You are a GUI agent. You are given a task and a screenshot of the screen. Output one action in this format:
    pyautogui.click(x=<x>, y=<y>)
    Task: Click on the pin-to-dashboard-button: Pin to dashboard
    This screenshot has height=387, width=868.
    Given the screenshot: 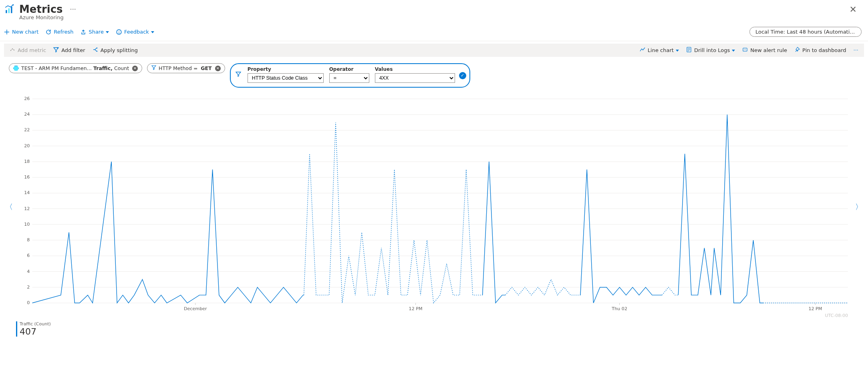 What is the action you would take?
    pyautogui.click(x=820, y=50)
    